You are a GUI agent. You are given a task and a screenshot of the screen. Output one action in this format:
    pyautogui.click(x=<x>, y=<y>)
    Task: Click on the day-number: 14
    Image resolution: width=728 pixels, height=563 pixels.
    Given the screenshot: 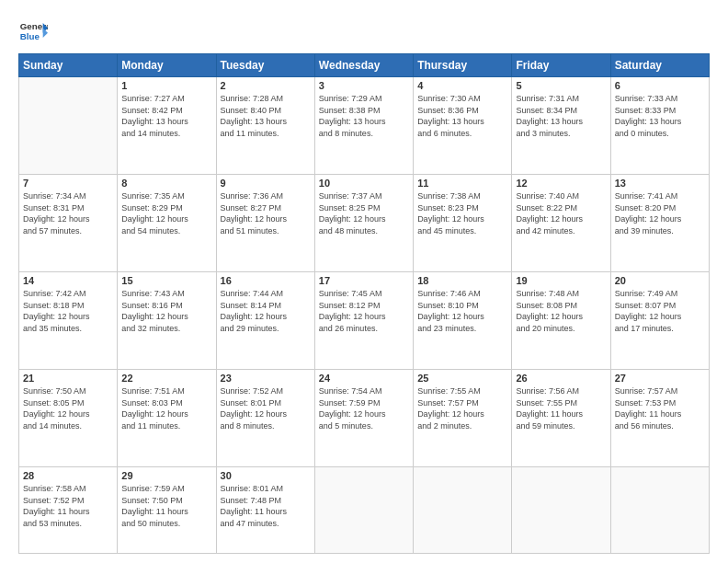 What is the action you would take?
    pyautogui.click(x=68, y=281)
    